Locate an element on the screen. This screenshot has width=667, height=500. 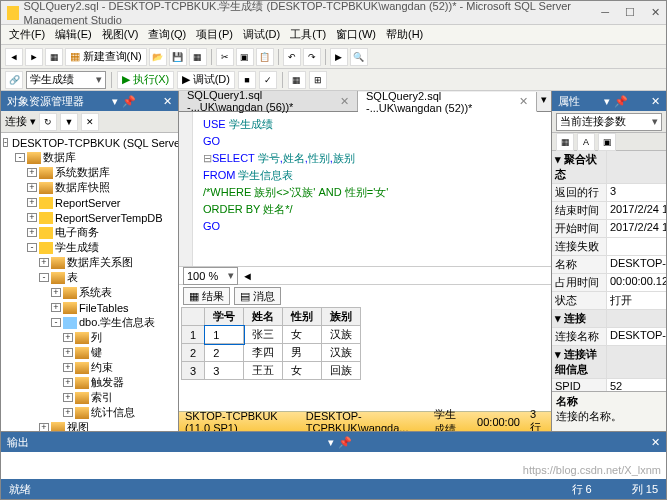
tab-query2: SQLQuery2.sql -...UK\wangdan (52))*✕ is located at coordinates (448, 102).